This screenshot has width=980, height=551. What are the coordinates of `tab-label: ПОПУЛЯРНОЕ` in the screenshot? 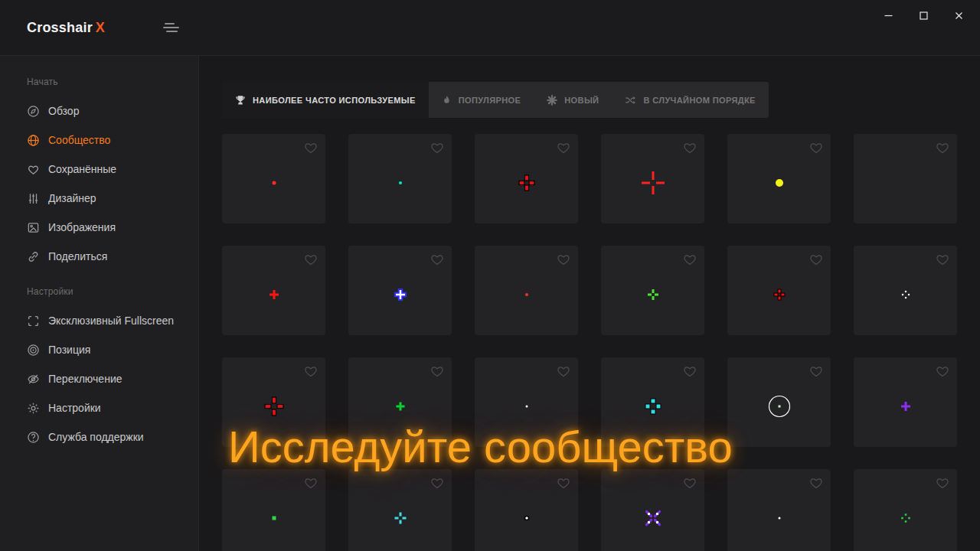 It's located at (490, 100).